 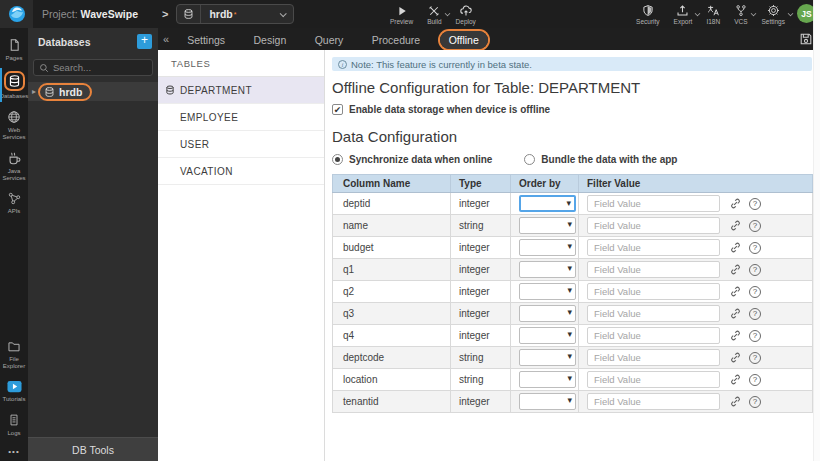 I want to click on sidebar-item-pages: Pages, so click(x=14, y=49).